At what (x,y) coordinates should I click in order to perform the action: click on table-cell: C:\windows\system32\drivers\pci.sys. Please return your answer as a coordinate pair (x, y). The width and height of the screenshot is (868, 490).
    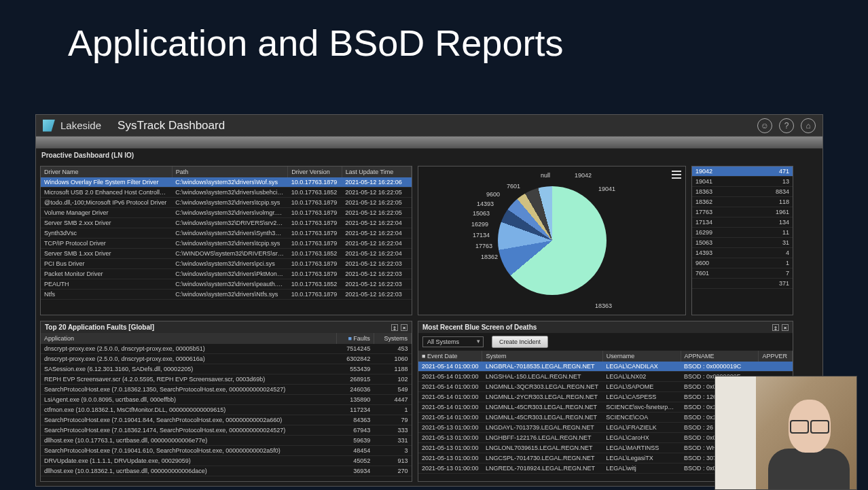
    Looking at the image, I should click on (230, 264).